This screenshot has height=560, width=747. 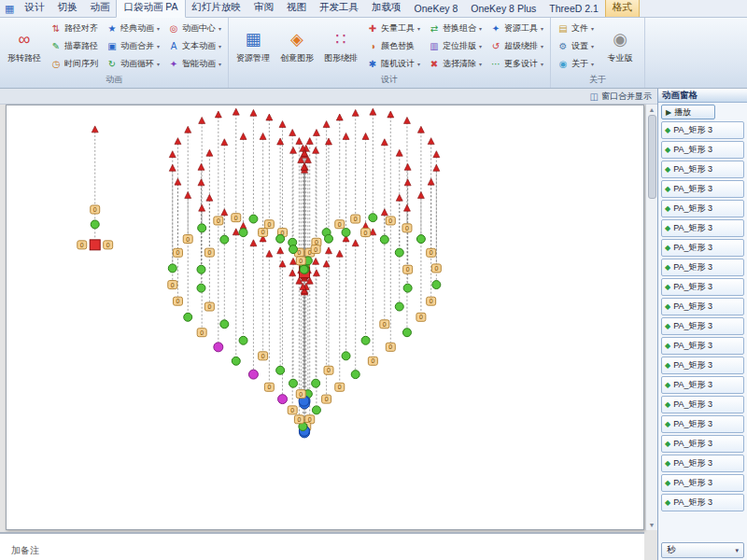 I want to click on position-layout-button: ▥定位排版▾, so click(x=456, y=47).